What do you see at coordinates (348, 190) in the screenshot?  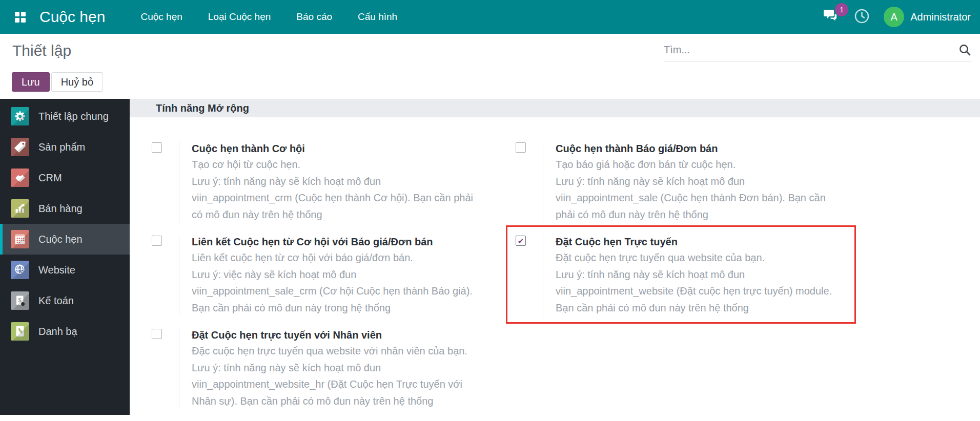 I see `setting-description: Tạo cơ hội từ cuộc hẹn.Lưu ý: tính năng …` at bounding box center [348, 190].